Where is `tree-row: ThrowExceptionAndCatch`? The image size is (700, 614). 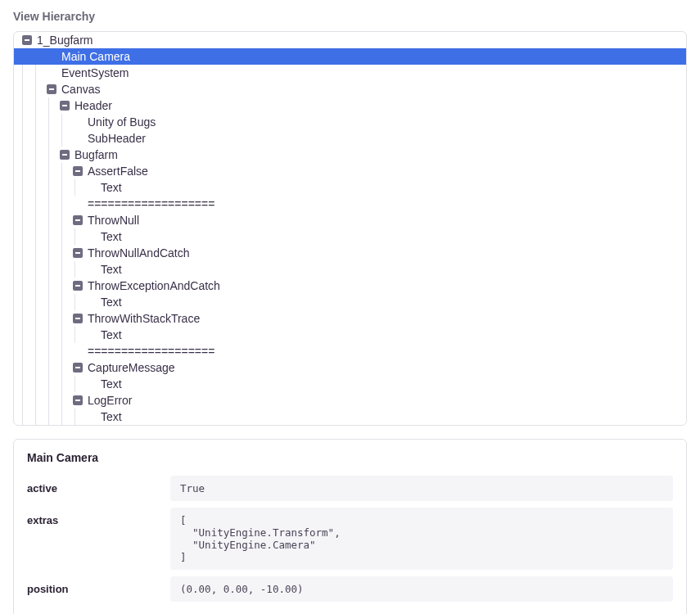 tree-row: ThrowExceptionAndCatch is located at coordinates (350, 286).